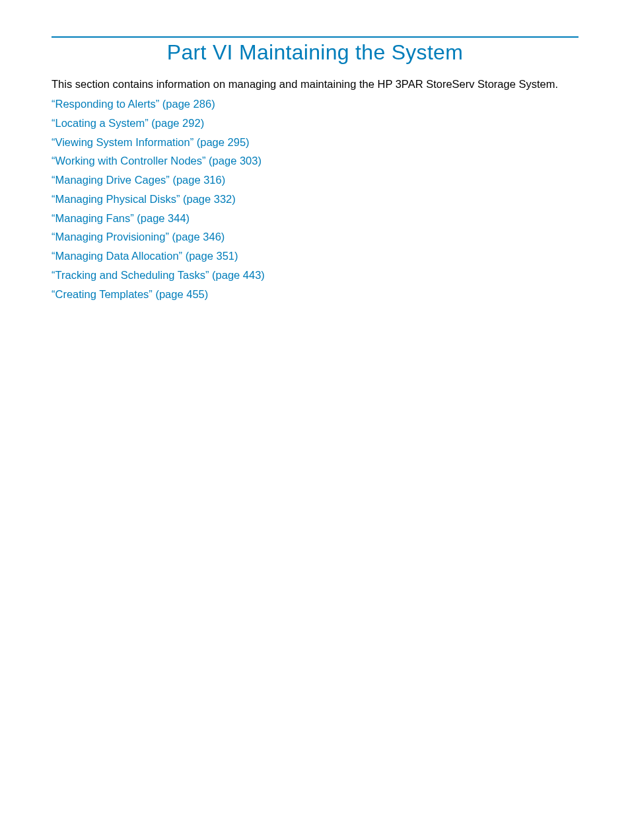  What do you see at coordinates (315, 143) in the screenshot?
I see `list-item: “Viewing System Information” (page 295)` at bounding box center [315, 143].